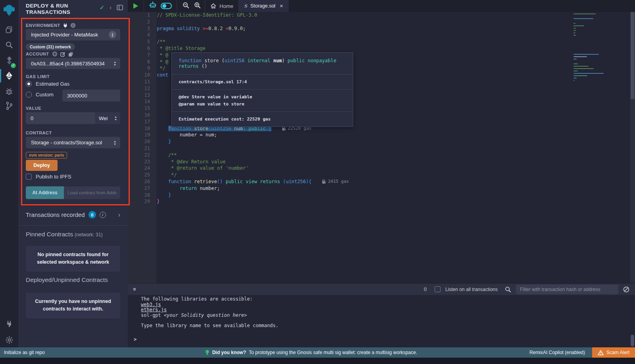 This screenshot has width=635, height=364. What do you see at coordinates (589, 53) in the screenshot?
I see `editor-minimap` at bounding box center [589, 53].